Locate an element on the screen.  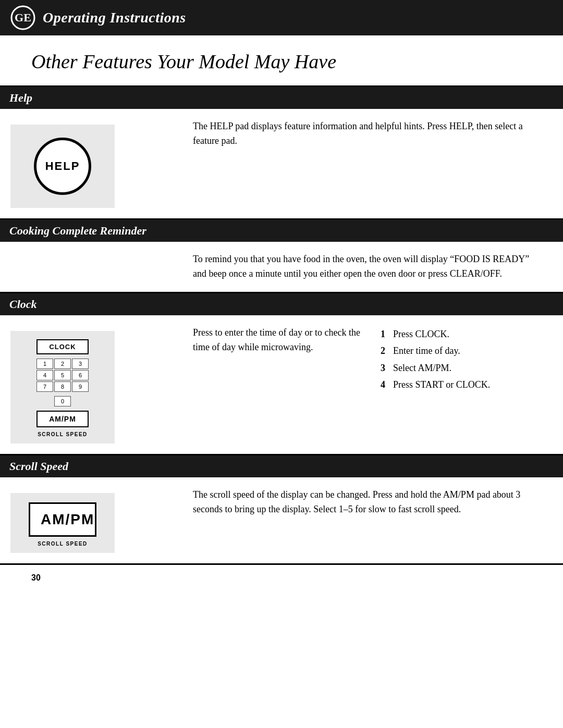
section-scroll-description: The scroll speed of the display can be c… is located at coordinates (368, 520).